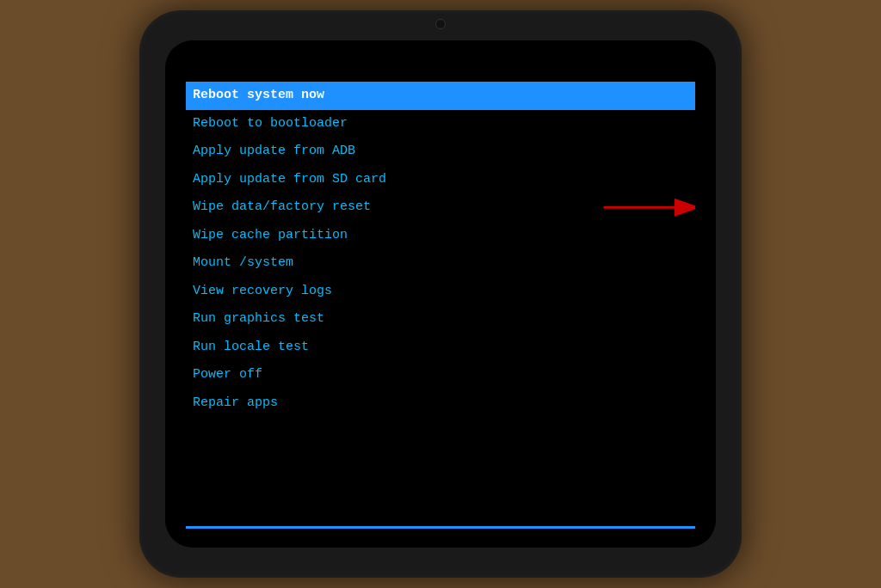 The width and height of the screenshot is (881, 588). What do you see at coordinates (440, 347) in the screenshot?
I see `menu-item-9: Run locale test` at bounding box center [440, 347].